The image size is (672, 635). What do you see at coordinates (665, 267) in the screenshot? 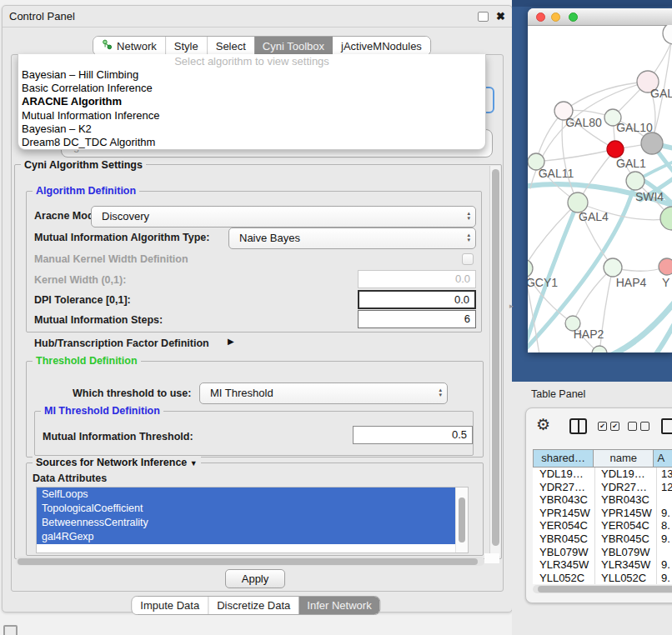
I see `node-pink-right` at bounding box center [665, 267].